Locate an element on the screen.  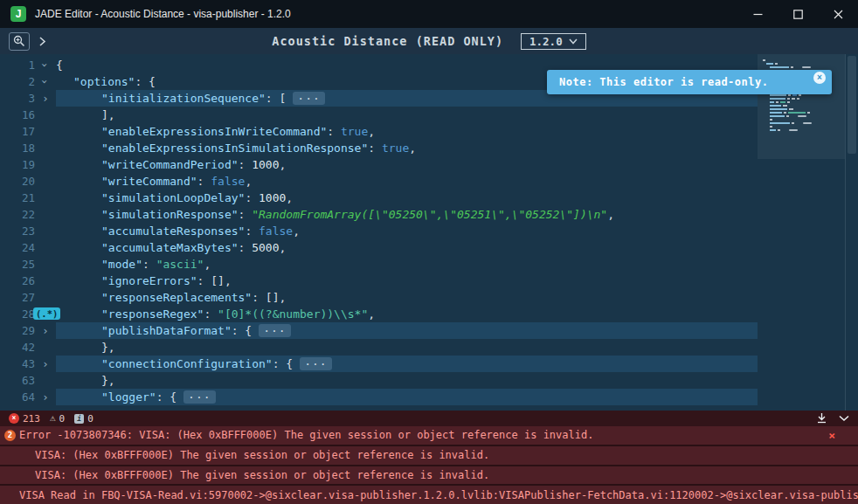
line-number: 64 is located at coordinates (17, 397).